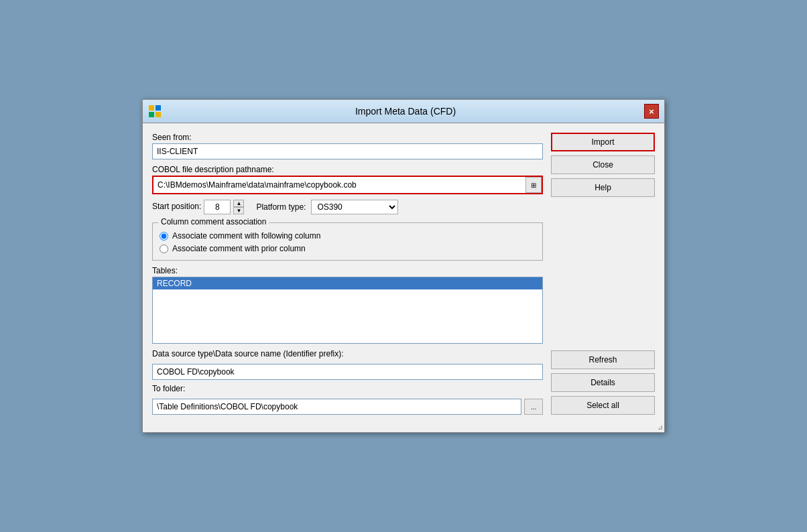 This screenshot has height=532, width=807. I want to click on cobol-path-input, so click(339, 185).